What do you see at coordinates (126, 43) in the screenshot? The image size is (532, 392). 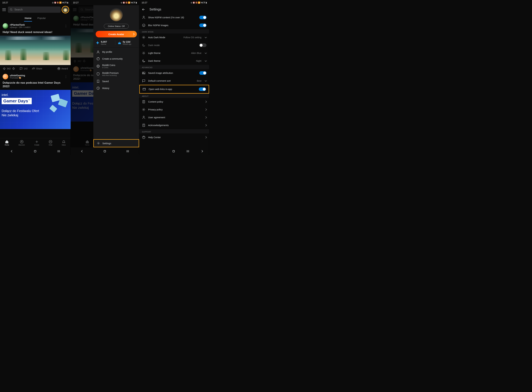 I see `reddit-age-stat: 5y 22d Reddit age` at bounding box center [126, 43].